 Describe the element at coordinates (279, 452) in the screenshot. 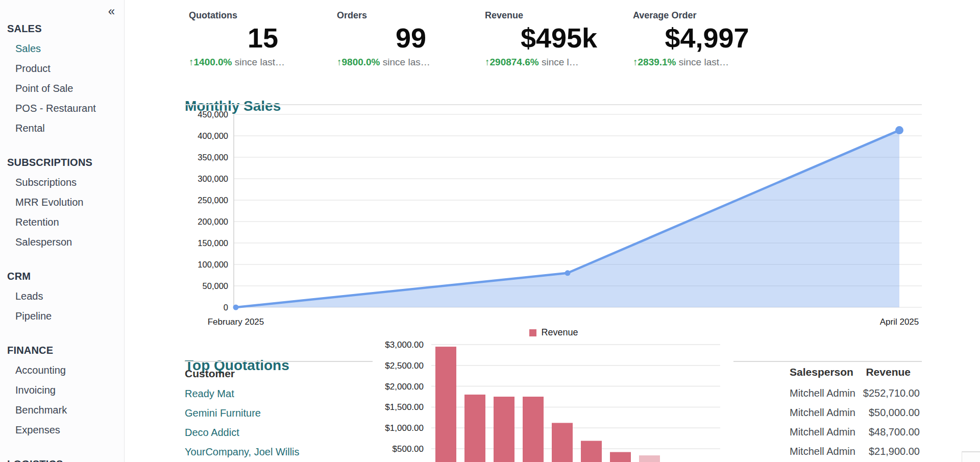

I see `customer-link-yourcompany-joel-willis: YourCompany, Joel Willis` at that location.